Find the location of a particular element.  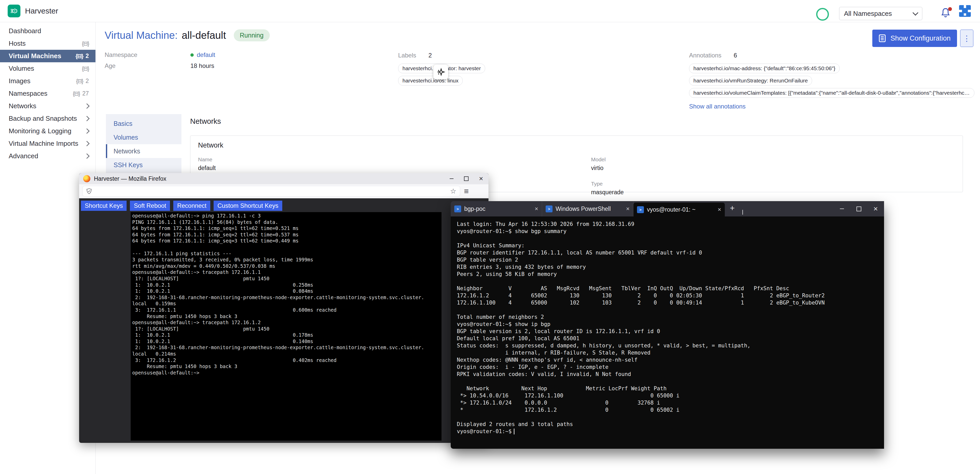

bookmark-star-icon: ☆ is located at coordinates (453, 191).